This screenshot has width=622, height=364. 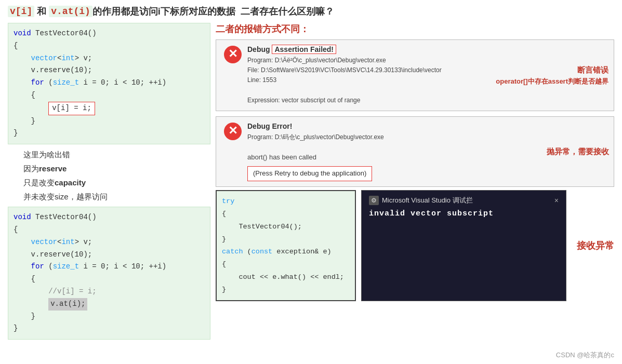 What do you see at coordinates (557, 200) in the screenshot?
I see `mvs-close-button: ×` at bounding box center [557, 200].